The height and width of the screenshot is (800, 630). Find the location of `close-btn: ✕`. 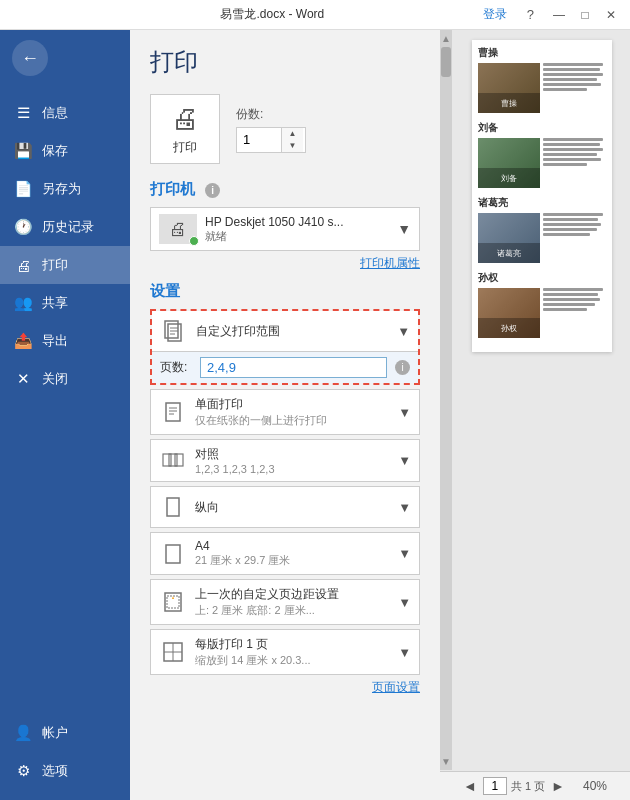

close-btn: ✕ is located at coordinates (611, 15).